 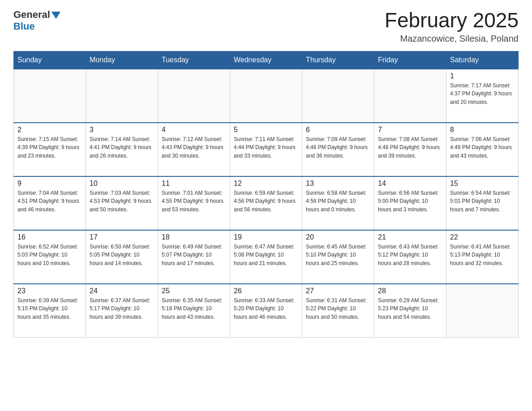 What do you see at coordinates (194, 255) in the screenshot?
I see `day-info: Sunrise: 6:49 AM Sunset: 5:07 PM Dayligh…` at bounding box center [194, 255].